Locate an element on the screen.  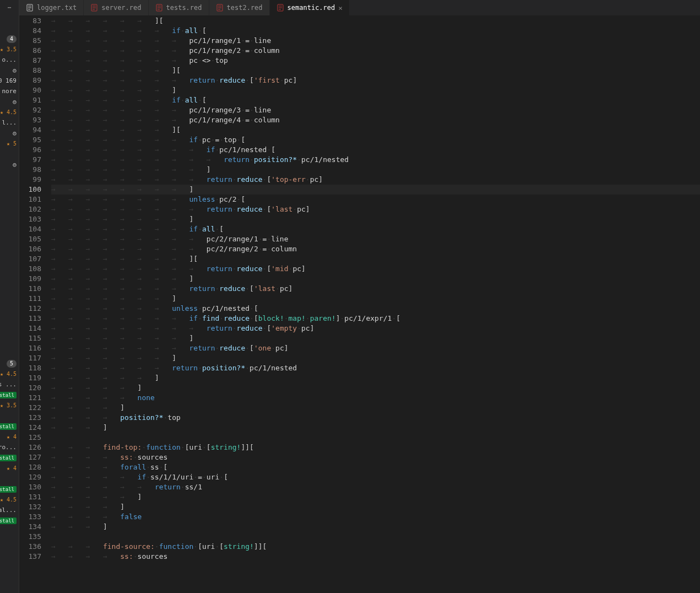
code-line: → → → → → → → → return·reduce·['first·pc… is located at coordinates (376, 80).